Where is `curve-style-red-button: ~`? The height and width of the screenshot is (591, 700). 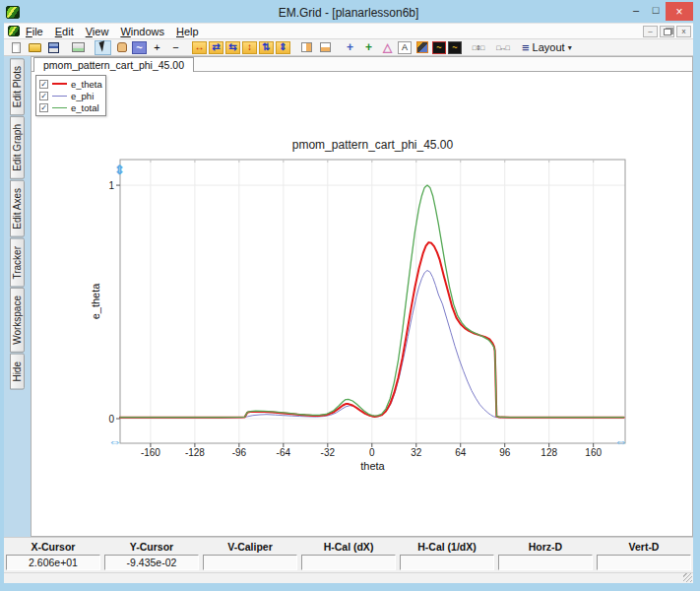 curve-style-red-button: ~ is located at coordinates (439, 47).